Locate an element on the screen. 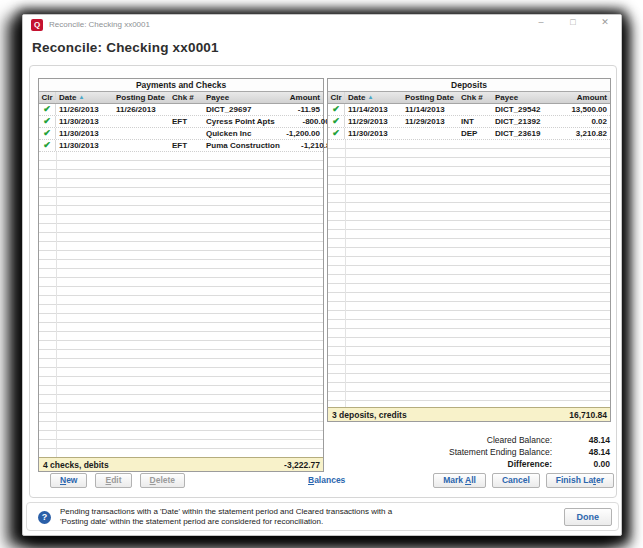  cell-date: 11/14/2013 is located at coordinates (375, 110).